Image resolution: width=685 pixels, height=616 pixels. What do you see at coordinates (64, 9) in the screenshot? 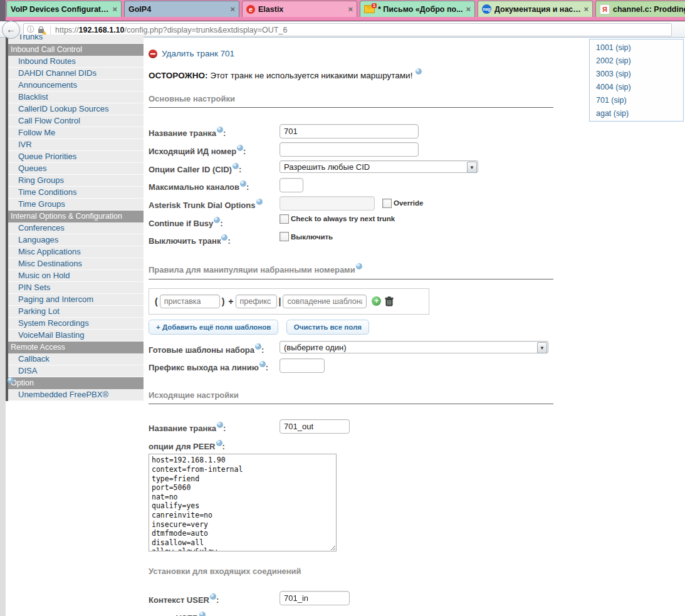
I see `browser-tab-voip-devices-configuration: VoIP Devices Configuration×` at bounding box center [64, 9].